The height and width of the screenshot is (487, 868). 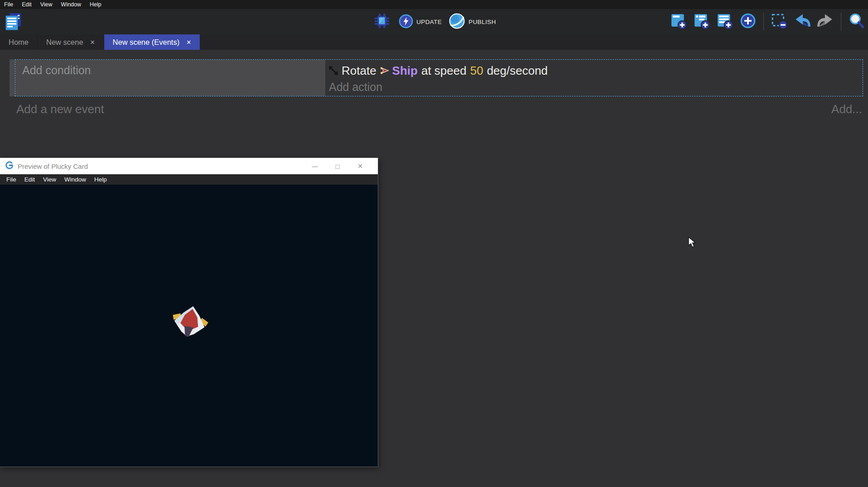 I want to click on update-button: UPDATE, so click(x=420, y=22).